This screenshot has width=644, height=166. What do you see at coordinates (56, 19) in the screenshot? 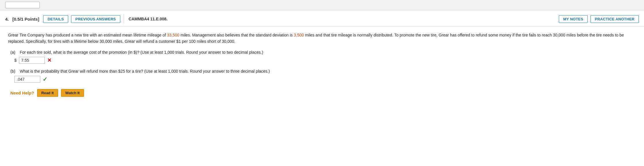
I see `details-button: DETAILS` at bounding box center [56, 19].